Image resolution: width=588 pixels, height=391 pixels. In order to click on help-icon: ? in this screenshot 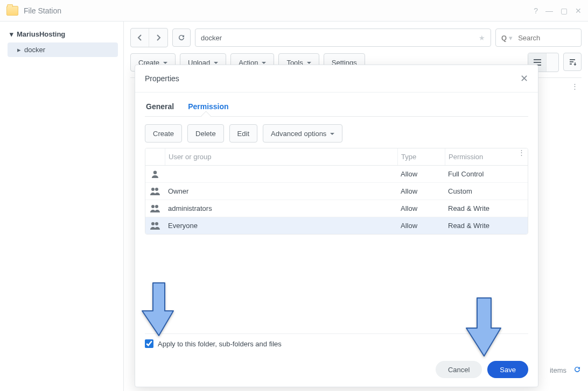, I will do `click(536, 11)`.